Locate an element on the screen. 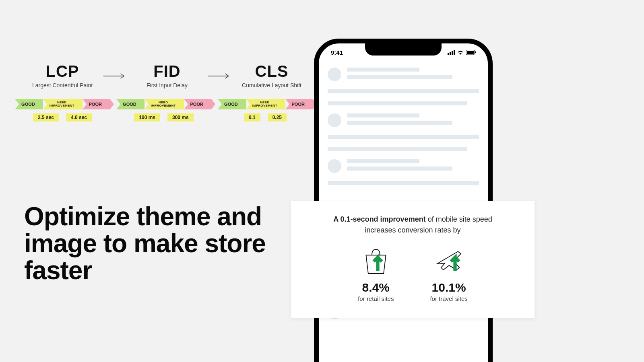 Image resolution: width=644 pixels, height=362 pixels. conversion-card: A 0.1-second improvement of mobile site … is located at coordinates (413, 260).